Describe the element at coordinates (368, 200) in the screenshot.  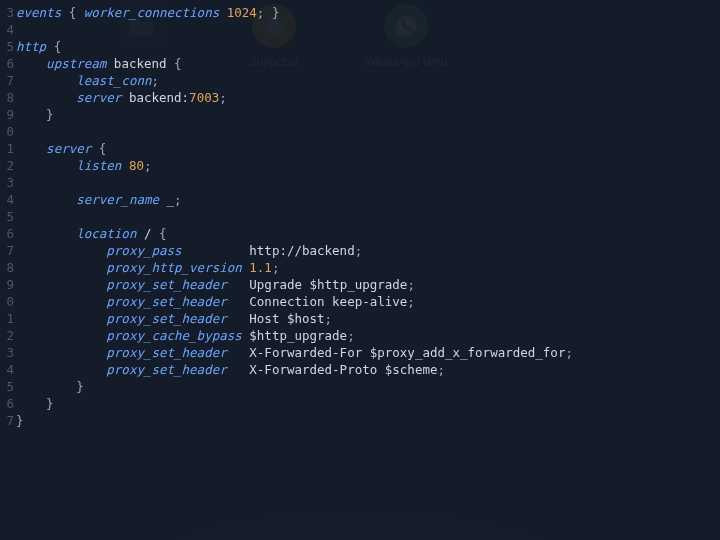
I see `code-line: server_name _;` at that location.